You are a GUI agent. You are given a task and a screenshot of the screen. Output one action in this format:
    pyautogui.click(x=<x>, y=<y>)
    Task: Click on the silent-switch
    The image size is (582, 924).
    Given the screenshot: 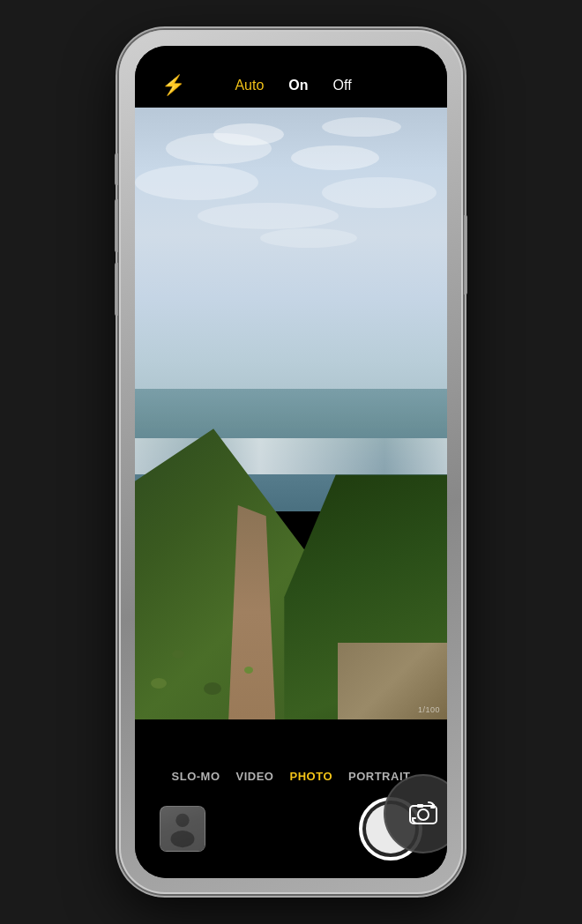 What is the action you would take?
    pyautogui.click(x=116, y=289)
    